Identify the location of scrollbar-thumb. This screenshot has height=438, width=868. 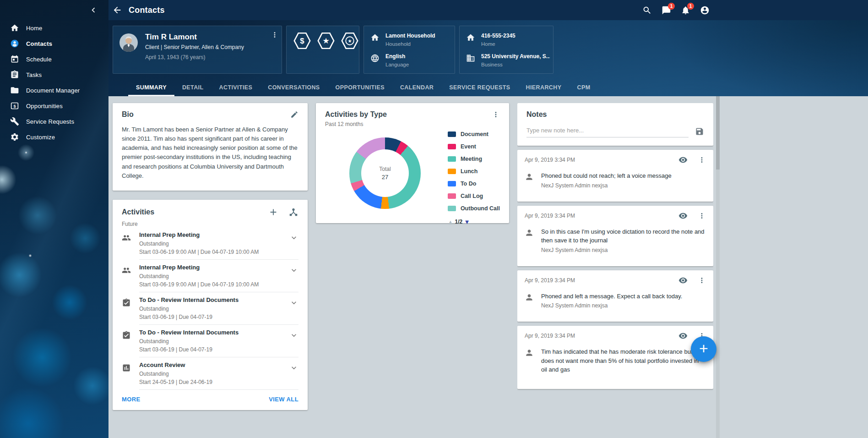
(718, 133).